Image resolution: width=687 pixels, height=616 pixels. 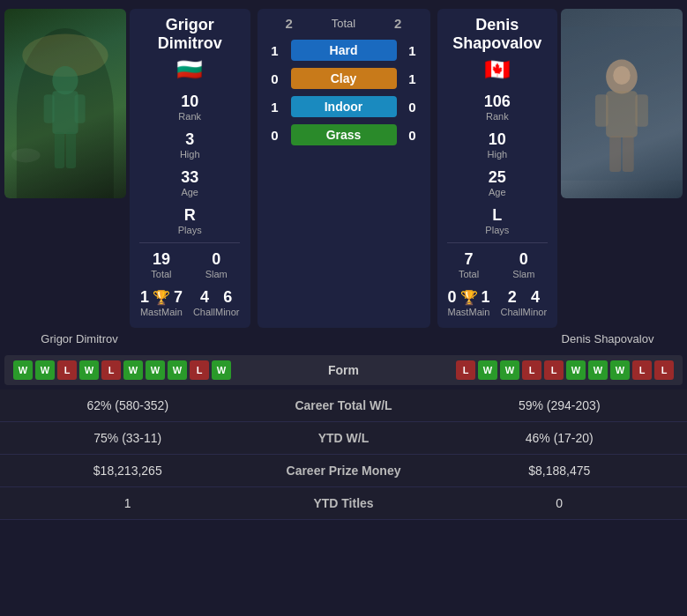 I want to click on right-player-name: Denis Shapovalov, so click(x=497, y=34).